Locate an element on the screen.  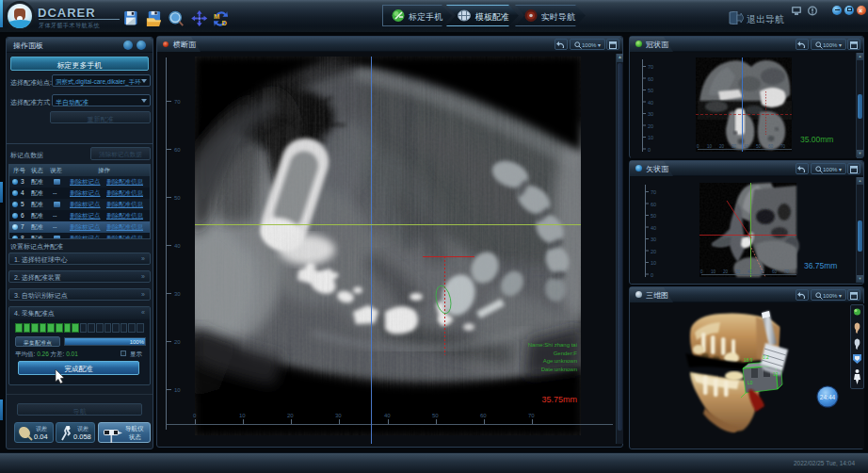
svg-text: 18.9 is located at coordinates (748, 360).